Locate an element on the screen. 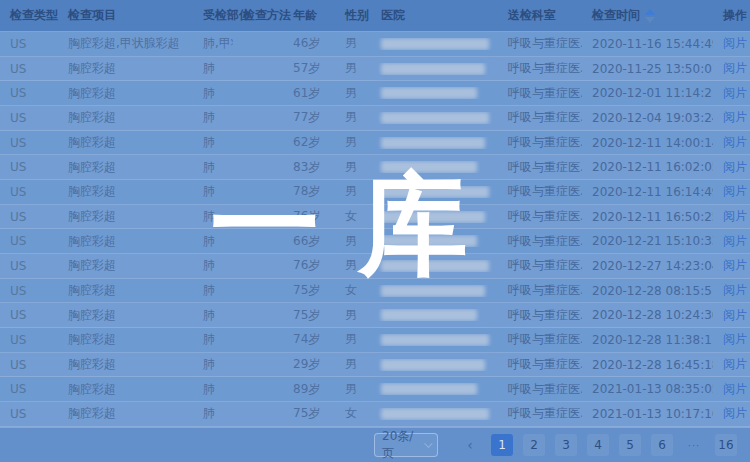 This screenshot has width=750, height=462. prev-page-button: ‹ is located at coordinates (470, 445).